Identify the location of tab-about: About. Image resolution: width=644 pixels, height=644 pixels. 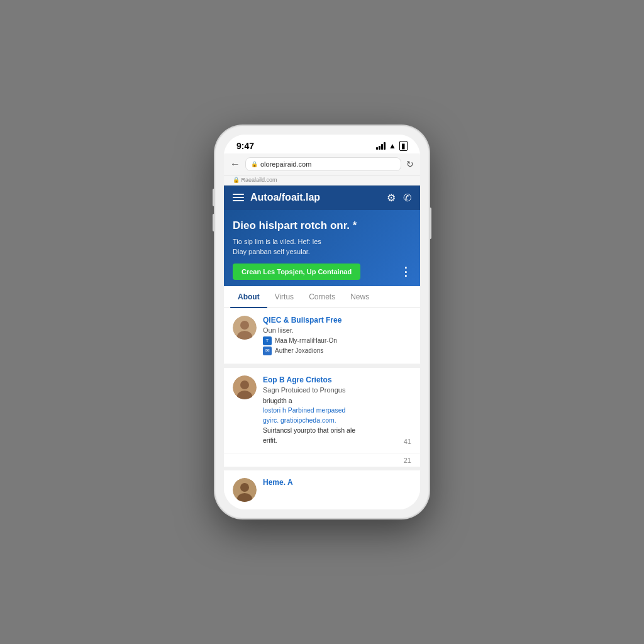
(249, 297).